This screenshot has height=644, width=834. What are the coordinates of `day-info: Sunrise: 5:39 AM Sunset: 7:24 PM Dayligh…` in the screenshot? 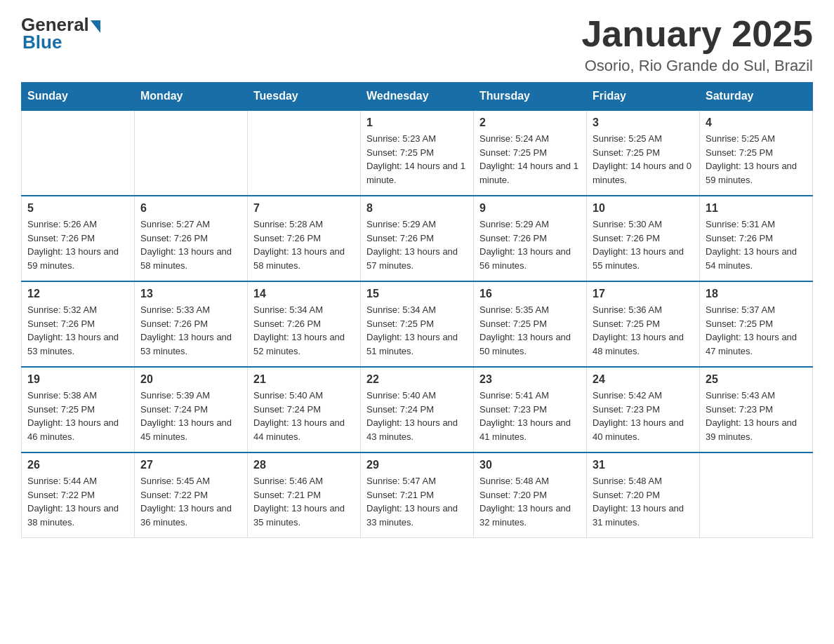 It's located at (191, 416).